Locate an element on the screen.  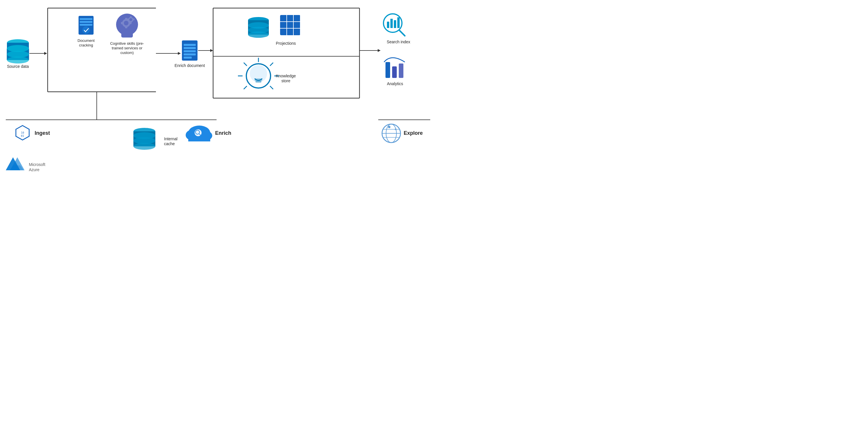
ingest-label: Ingest is located at coordinates (42, 133).